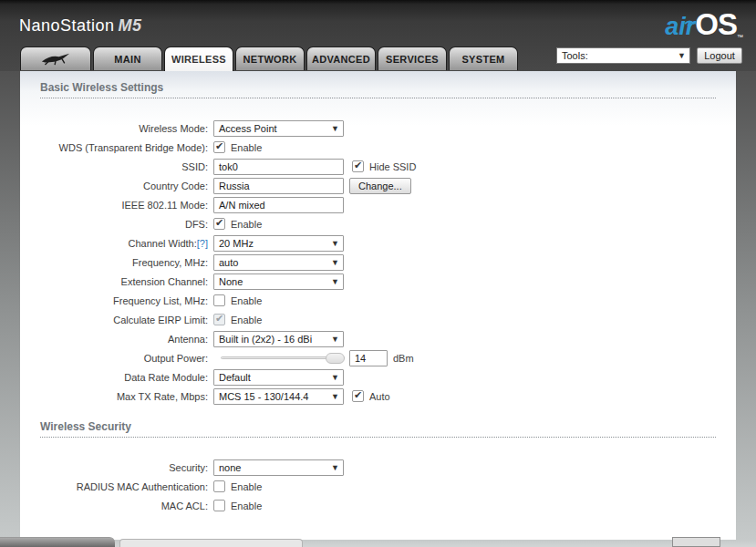 The width and height of the screenshot is (756, 547). What do you see at coordinates (392, 167) in the screenshot?
I see `hide-ssid-label: Hide SSID` at bounding box center [392, 167].